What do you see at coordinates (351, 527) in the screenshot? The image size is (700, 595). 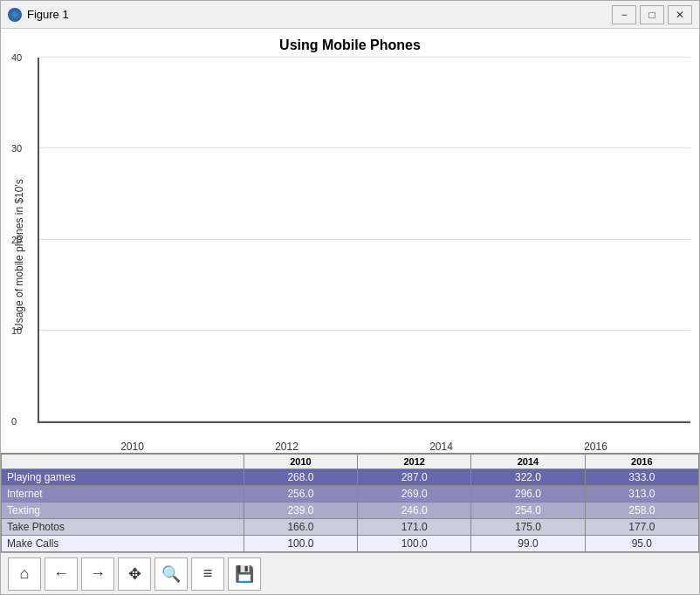 I see `table-row: Take Photos166.0171.0175.0177.0` at bounding box center [351, 527].